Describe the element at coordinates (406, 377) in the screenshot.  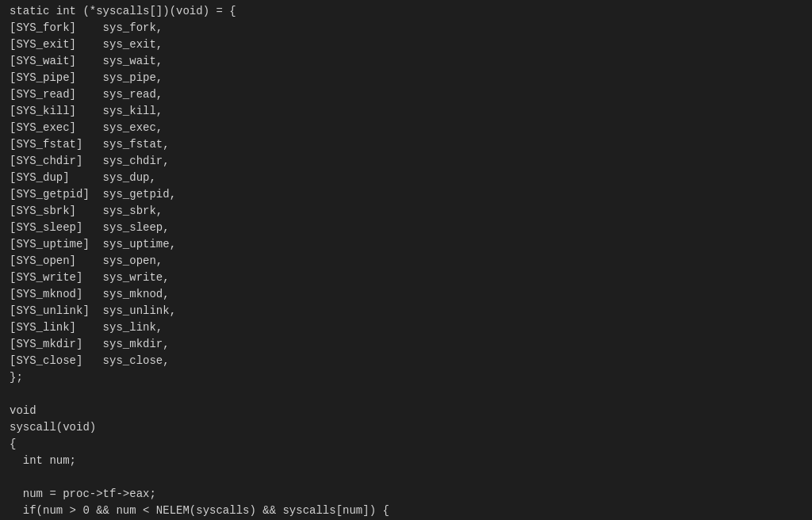
I see `code-line: };` at that location.